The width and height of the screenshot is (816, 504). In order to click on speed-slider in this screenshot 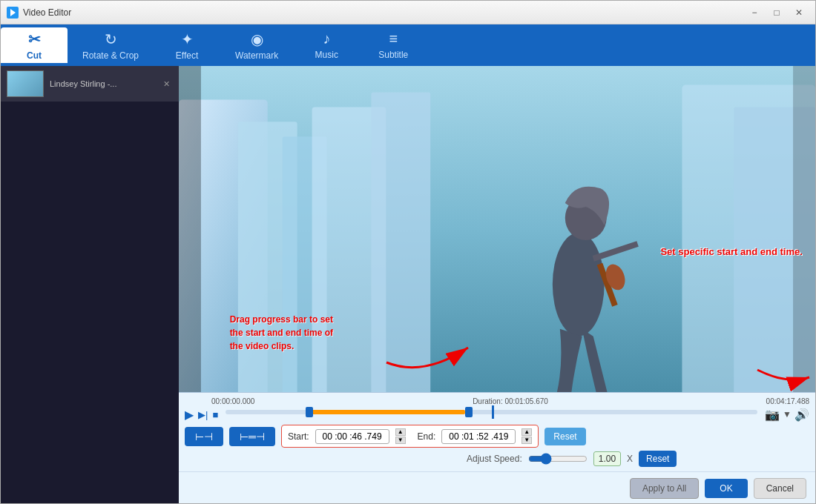, I will do `click(558, 459)`.